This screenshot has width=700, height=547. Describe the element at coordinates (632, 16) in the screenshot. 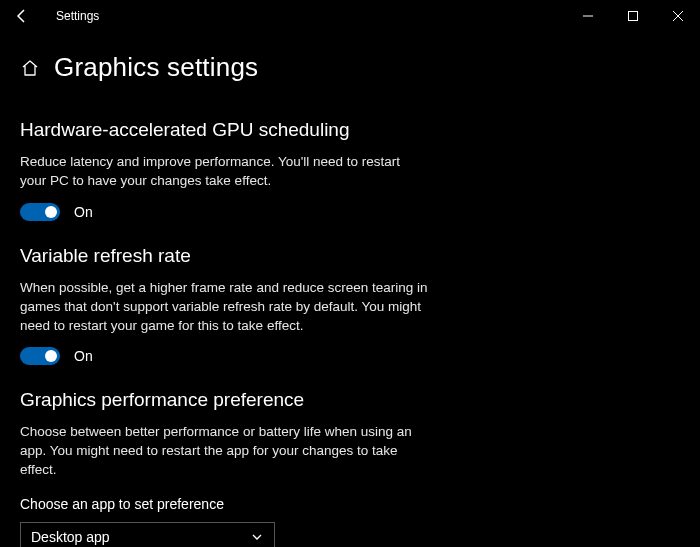

I see `maximize-button` at that location.